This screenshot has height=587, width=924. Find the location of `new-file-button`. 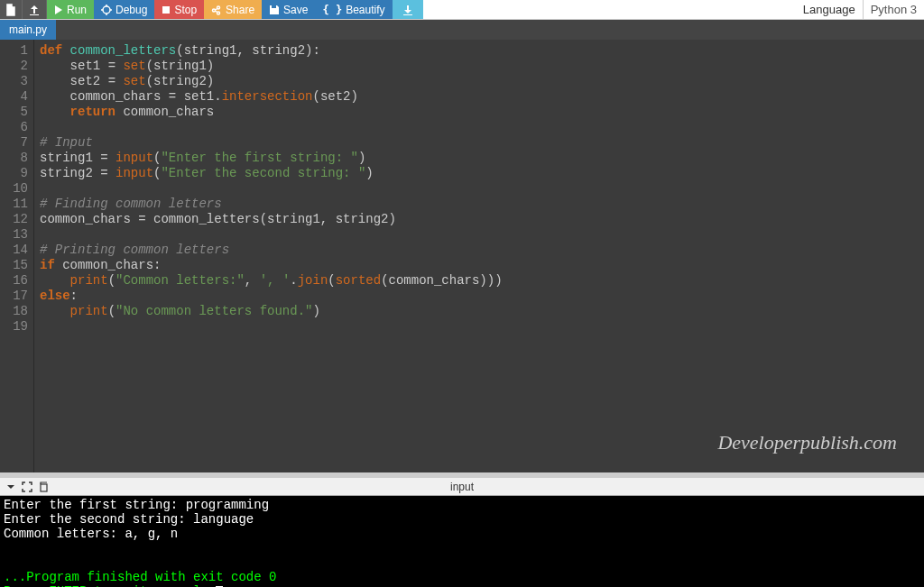

new-file-button is located at coordinates (11, 9).